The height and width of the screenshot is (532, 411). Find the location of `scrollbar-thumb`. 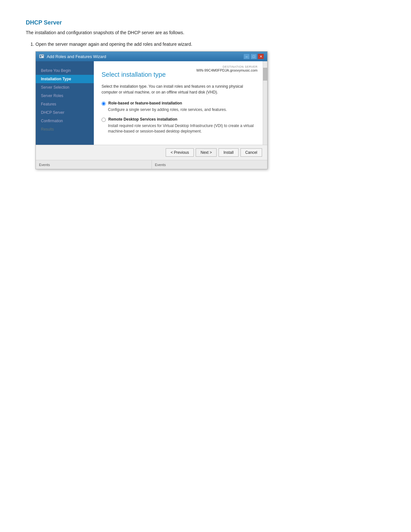

scrollbar-thumb is located at coordinates (265, 74).